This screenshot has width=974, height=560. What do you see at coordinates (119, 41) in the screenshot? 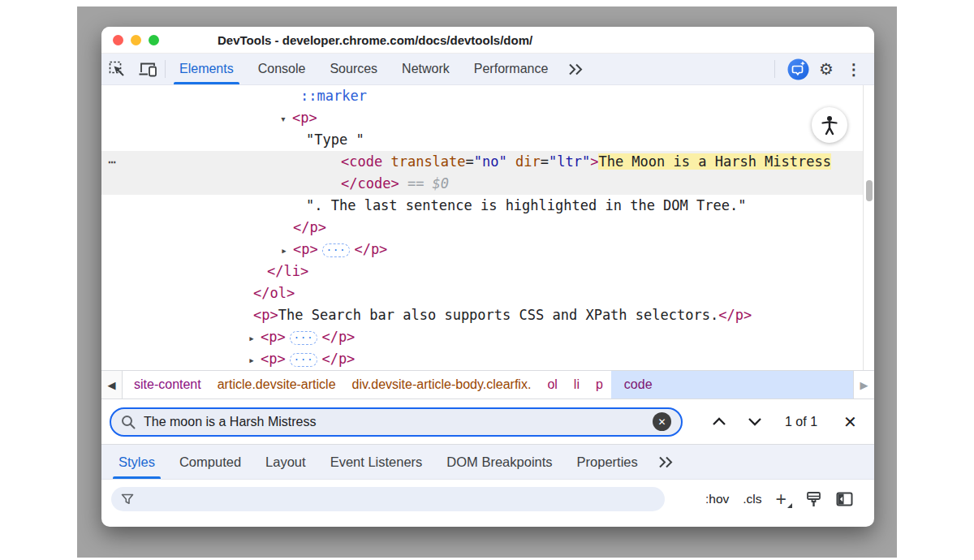
I see `close-window-button` at bounding box center [119, 41].